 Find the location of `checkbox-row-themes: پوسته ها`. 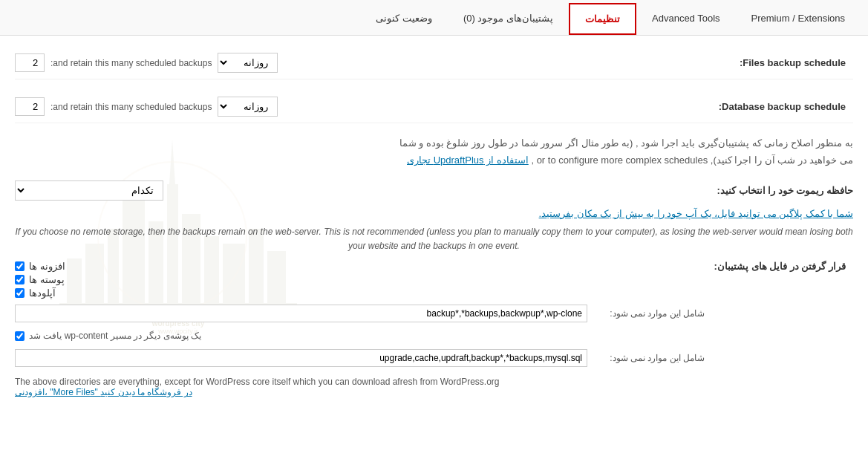

checkbox-row-themes: پوسته ها is located at coordinates (359, 279).